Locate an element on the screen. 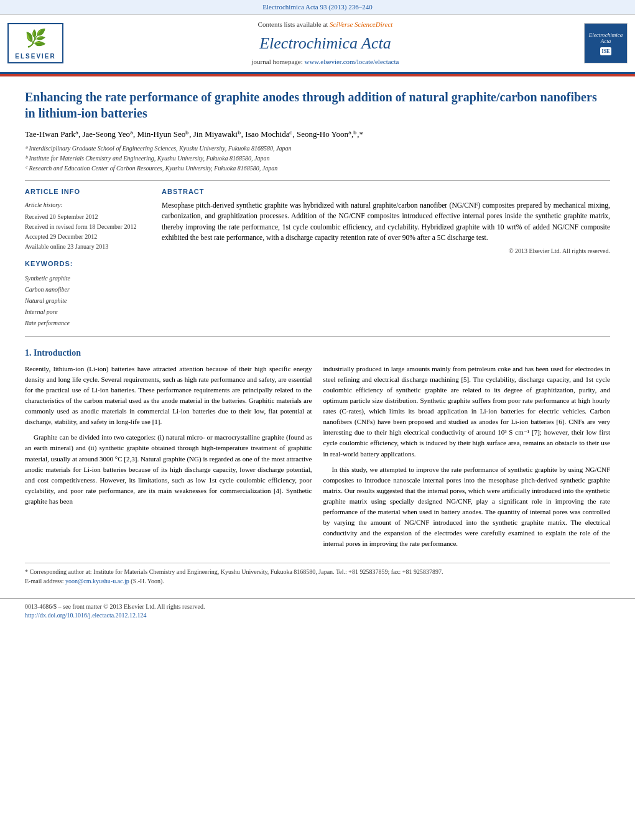 The image size is (635, 840). corresponding-author-note: * Corresponding author at: Institute for… is located at coordinates (317, 572).